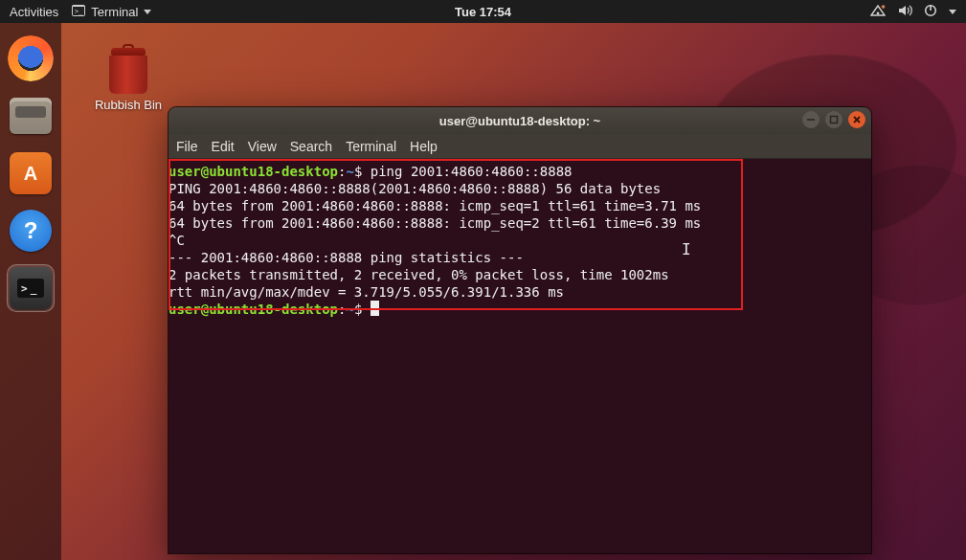 The image size is (966, 560). Describe the element at coordinates (834, 120) in the screenshot. I see `window-maximize-button` at that location.